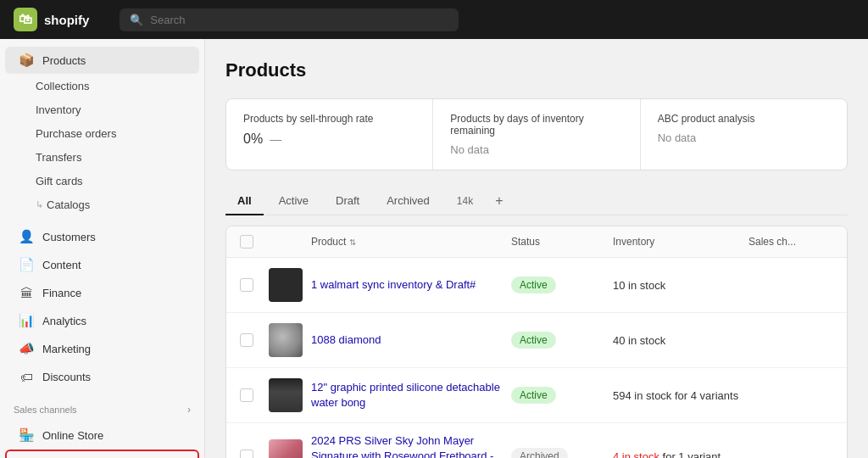  What do you see at coordinates (244, 202) in the screenshot?
I see `tab-all: All` at bounding box center [244, 202].